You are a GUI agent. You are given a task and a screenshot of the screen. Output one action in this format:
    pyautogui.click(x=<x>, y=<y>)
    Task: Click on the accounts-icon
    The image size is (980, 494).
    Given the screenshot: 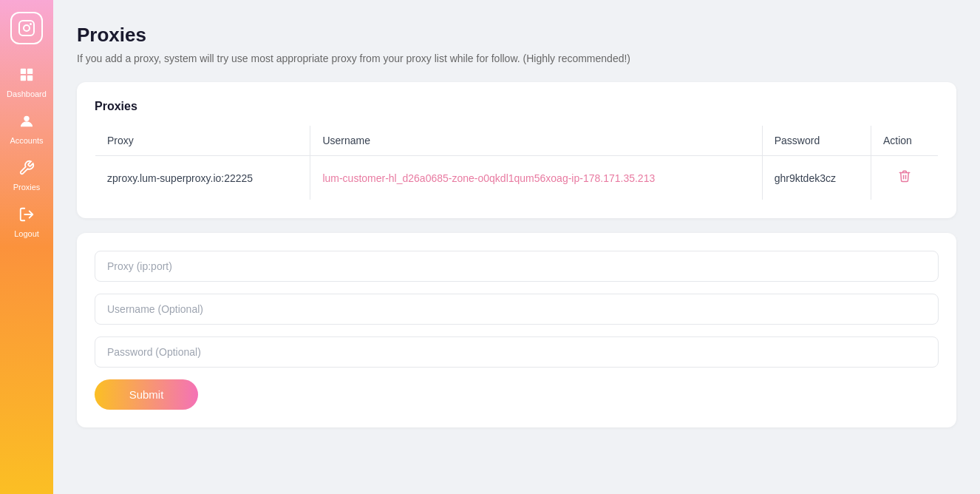 What is the action you would take?
    pyautogui.click(x=27, y=123)
    